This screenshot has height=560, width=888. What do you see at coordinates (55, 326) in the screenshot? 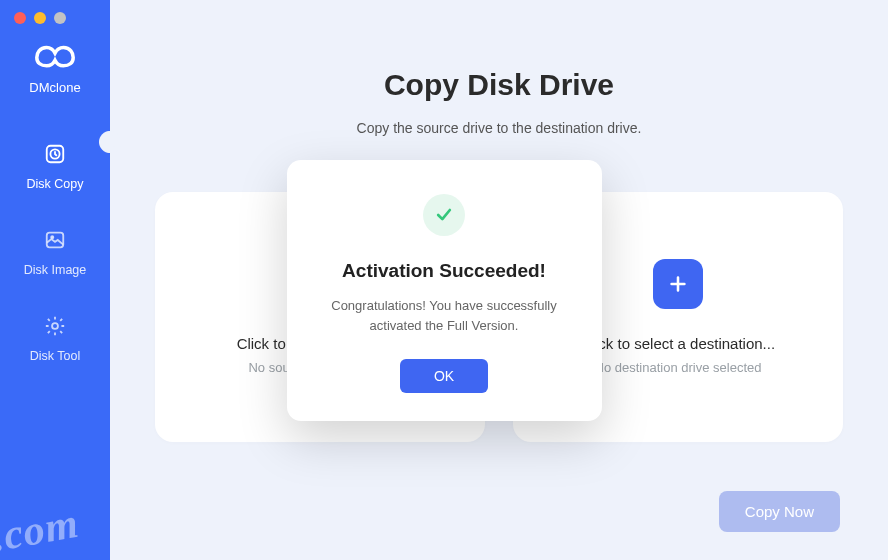
I see `gear-icon` at bounding box center [55, 326].